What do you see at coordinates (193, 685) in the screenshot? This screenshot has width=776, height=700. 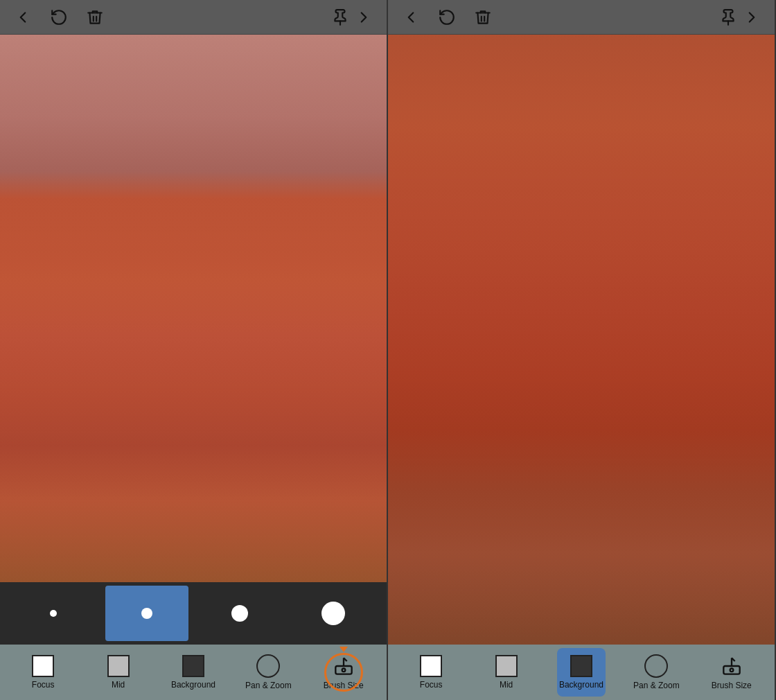 I see `background-label: Background` at bounding box center [193, 685].